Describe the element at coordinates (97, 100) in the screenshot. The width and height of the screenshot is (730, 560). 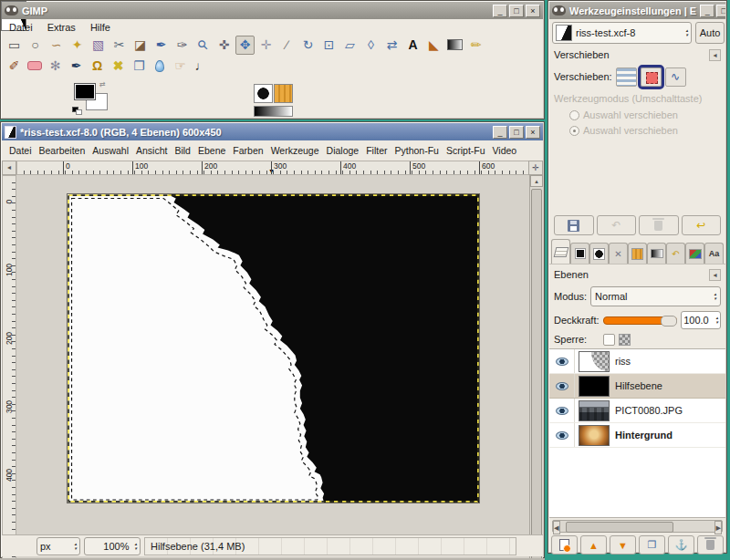
I see `color-area: ⇄` at that location.